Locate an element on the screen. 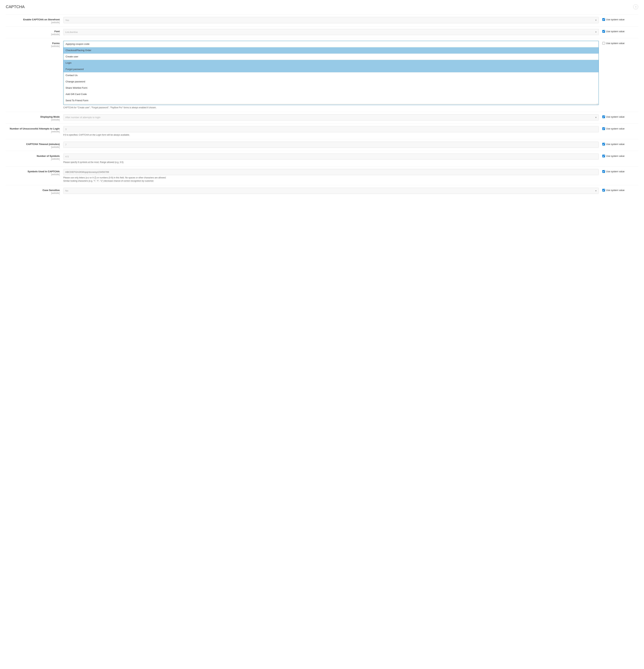  unsuccessful-attempts-system-value-label: Use system value is located at coordinates (613, 129).